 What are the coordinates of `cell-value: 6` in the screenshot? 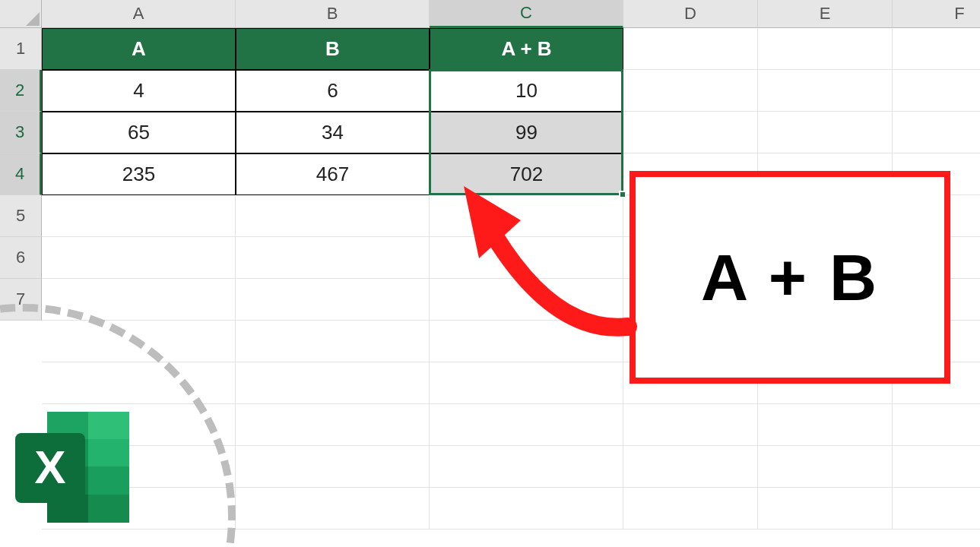 It's located at (332, 91).